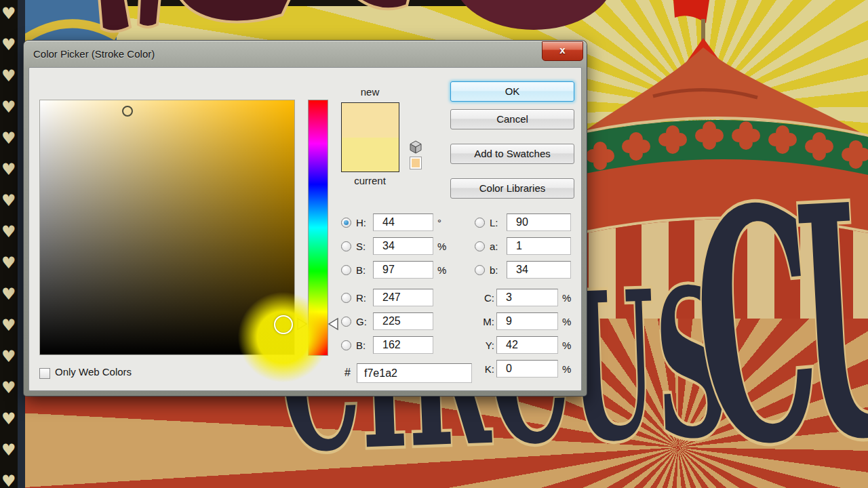 The image size is (868, 488). I want to click on hex-input, so click(414, 373).